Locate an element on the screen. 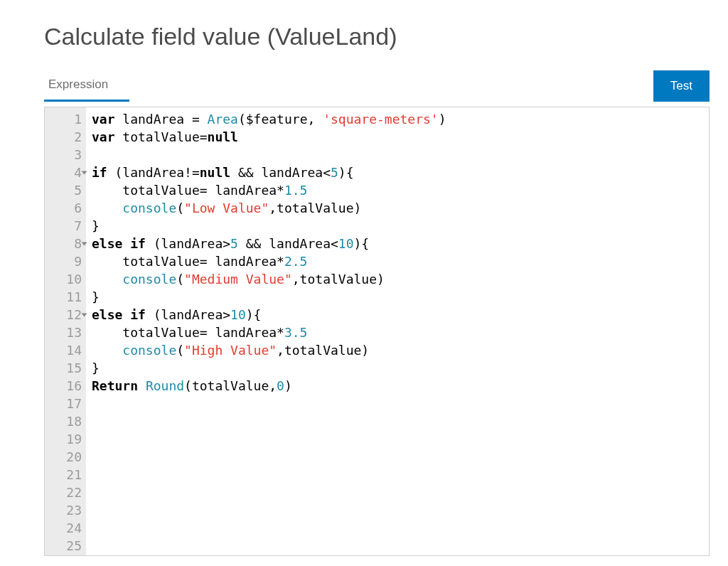 The height and width of the screenshot is (566, 728). line-number: 24 is located at coordinates (68, 528).